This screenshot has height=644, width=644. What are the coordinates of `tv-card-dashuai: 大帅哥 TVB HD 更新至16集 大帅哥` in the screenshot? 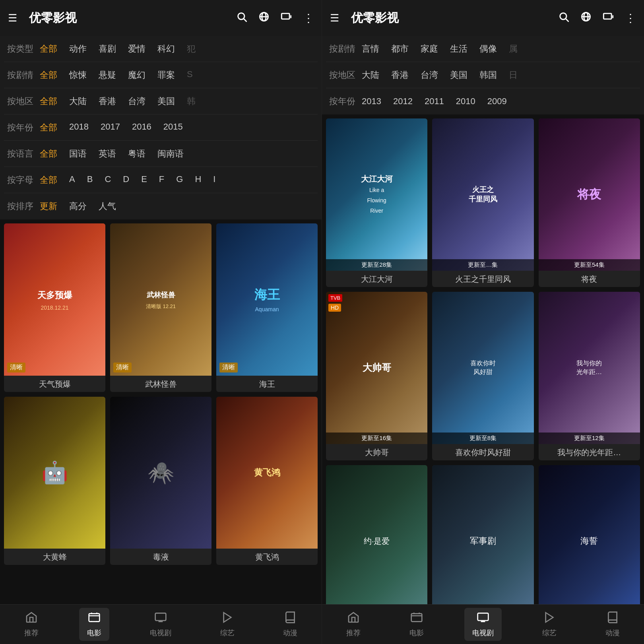 It's located at (377, 376).